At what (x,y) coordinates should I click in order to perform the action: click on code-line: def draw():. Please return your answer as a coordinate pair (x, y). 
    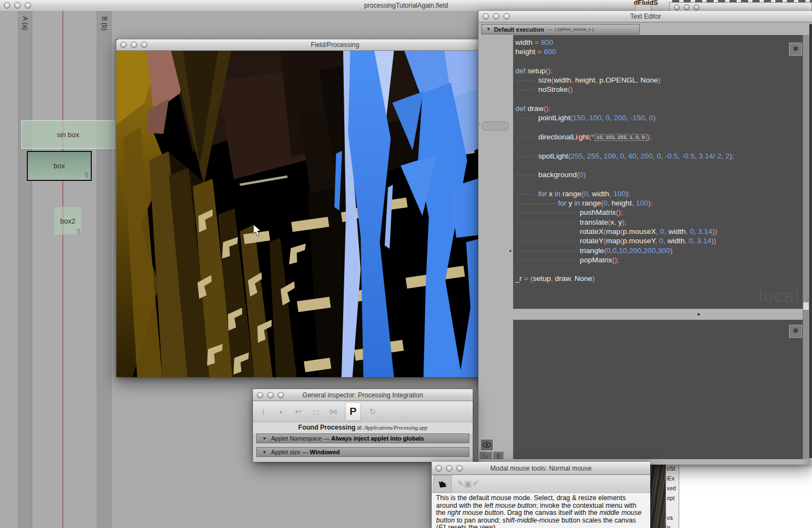
    Looking at the image, I should click on (658, 108).